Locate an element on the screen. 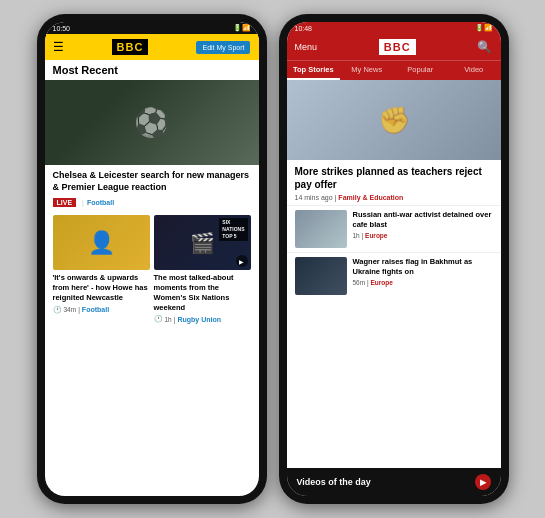 This screenshot has width=545, height=518. hamburger-icon: ☰ is located at coordinates (58, 47).